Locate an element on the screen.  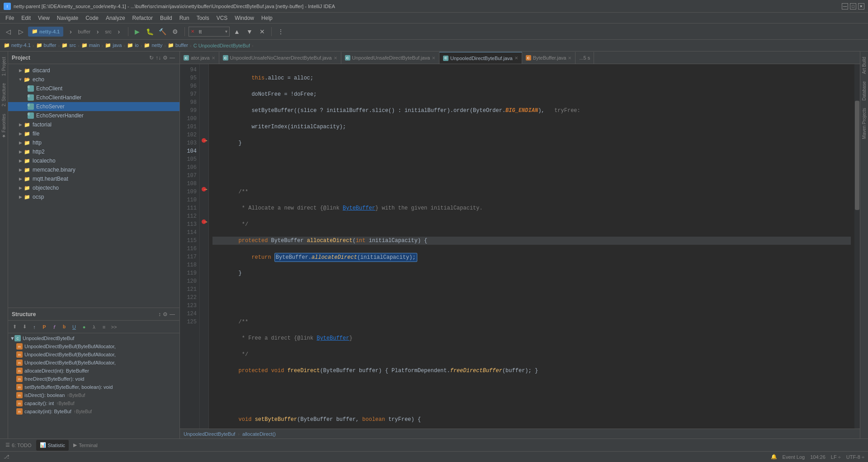
tree-item-objectecho: ▶ 📁 objectecho is located at coordinates (94, 188).